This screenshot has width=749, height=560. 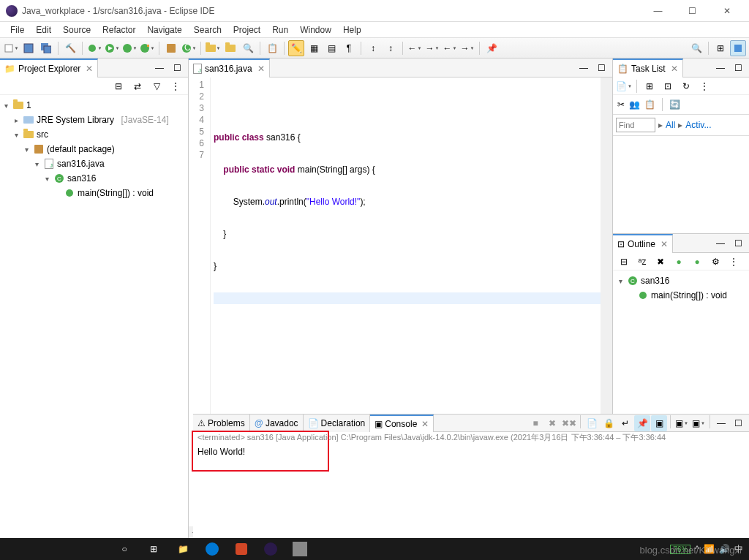 What do you see at coordinates (704, 86) in the screenshot?
I see `tasklist-menu-icon: ⋮` at bounding box center [704, 86].